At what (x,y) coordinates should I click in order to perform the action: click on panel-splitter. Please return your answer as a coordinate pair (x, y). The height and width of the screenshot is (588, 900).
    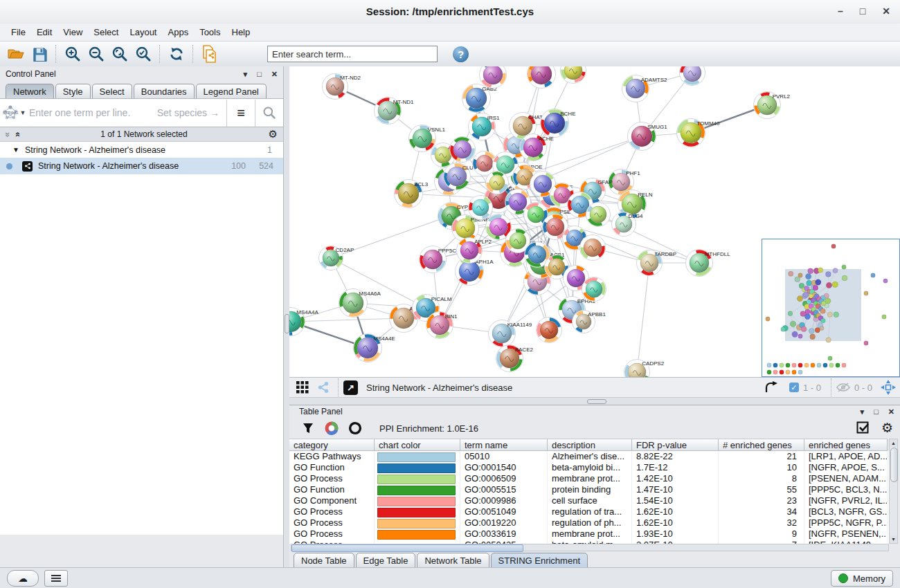
    Looking at the image, I should click on (287, 317).